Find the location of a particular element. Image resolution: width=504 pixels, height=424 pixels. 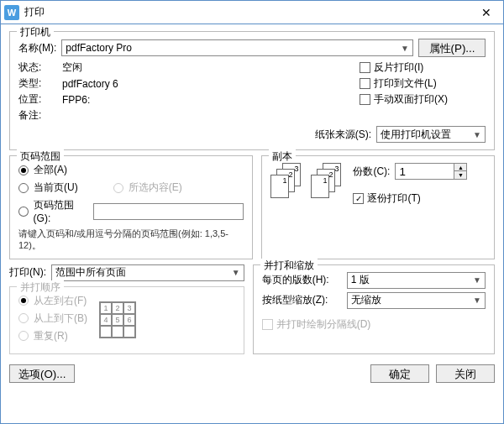

paper-source-label: 纸张来源(S): is located at coordinates (343, 134).